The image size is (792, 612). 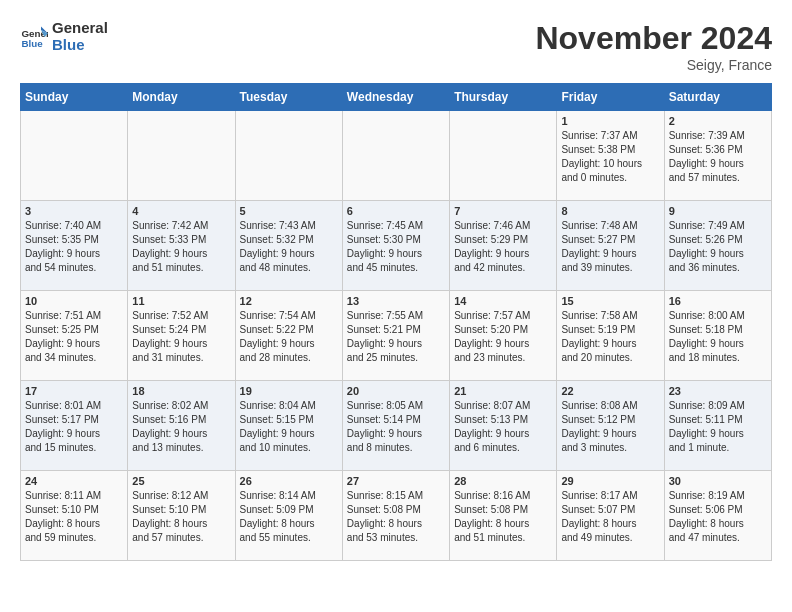 I want to click on day-info: Sunrise: 8:11 AM Sunset: 5:10 PM Dayligh…, so click(x=74, y=517).